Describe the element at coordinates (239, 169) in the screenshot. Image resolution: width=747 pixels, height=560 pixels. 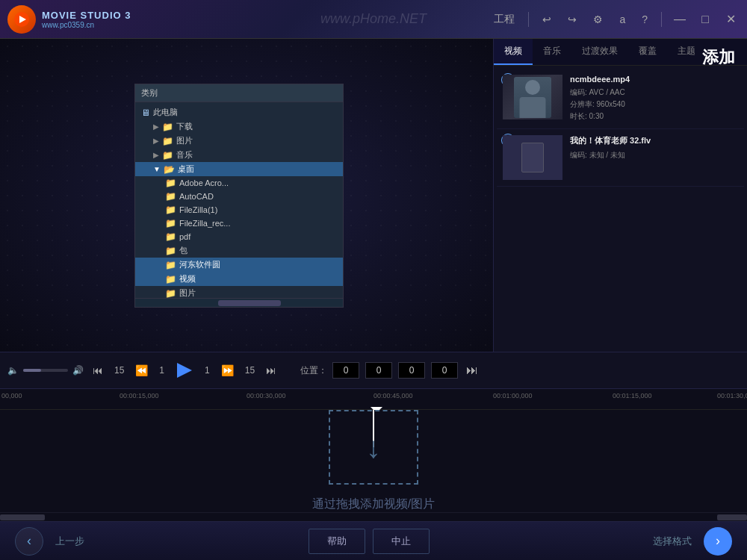
I see `tree-item-desktop: ▼ 📂 桌面` at that location.